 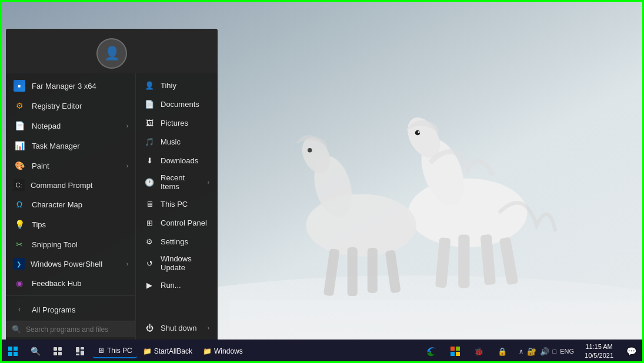 What do you see at coordinates (19, 264) in the screenshot?
I see `powershell-icon: ❯` at bounding box center [19, 264].